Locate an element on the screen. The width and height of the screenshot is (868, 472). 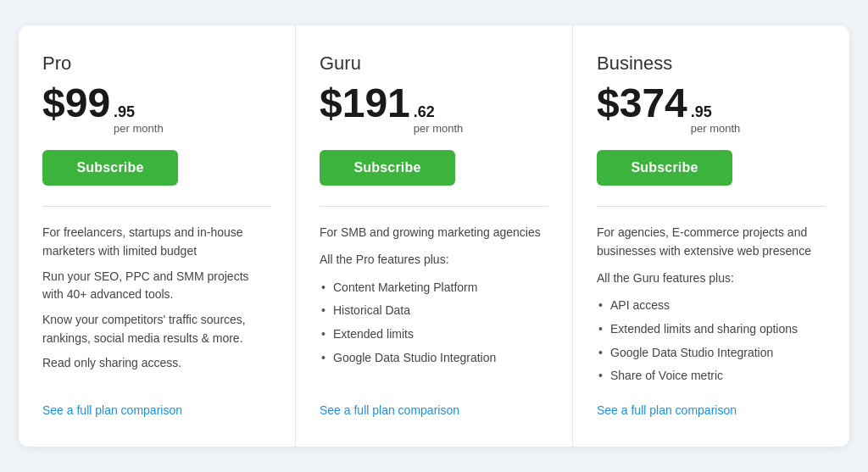
comparison-link-guru: See a full plan comparison is located at coordinates (434, 410).